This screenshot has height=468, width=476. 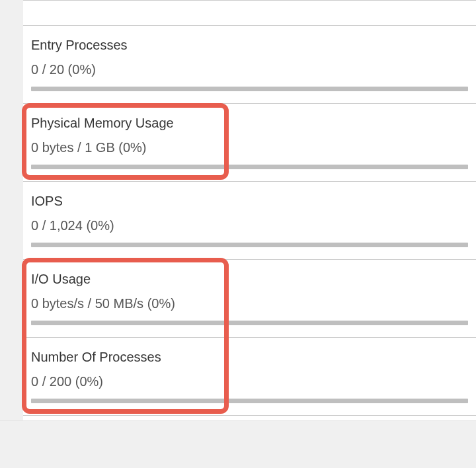 What do you see at coordinates (238, 441) in the screenshot?
I see `after-spacer` at bounding box center [238, 441].